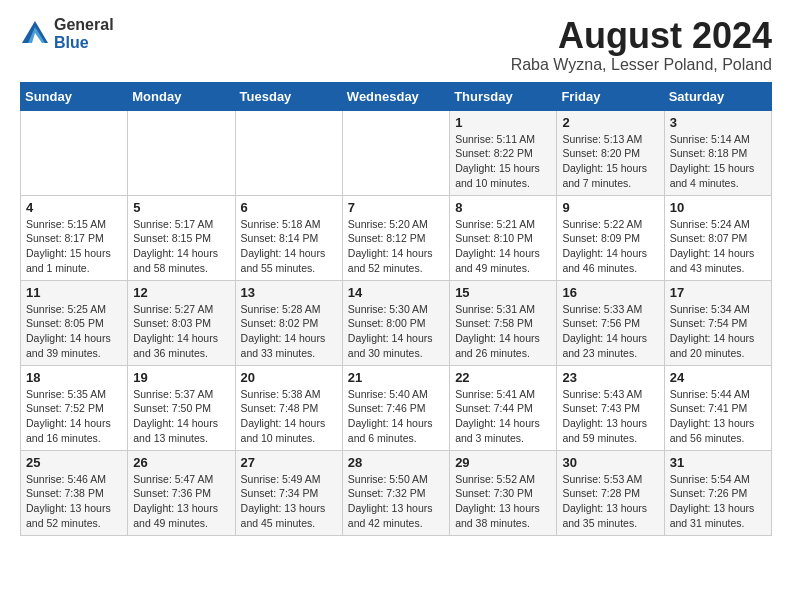 The width and height of the screenshot is (792, 612). Describe the element at coordinates (74, 246) in the screenshot. I see `cell-day-info: Sunrise: 5:15 AM Sunset: 8:17 PM Dayligh…` at that location.